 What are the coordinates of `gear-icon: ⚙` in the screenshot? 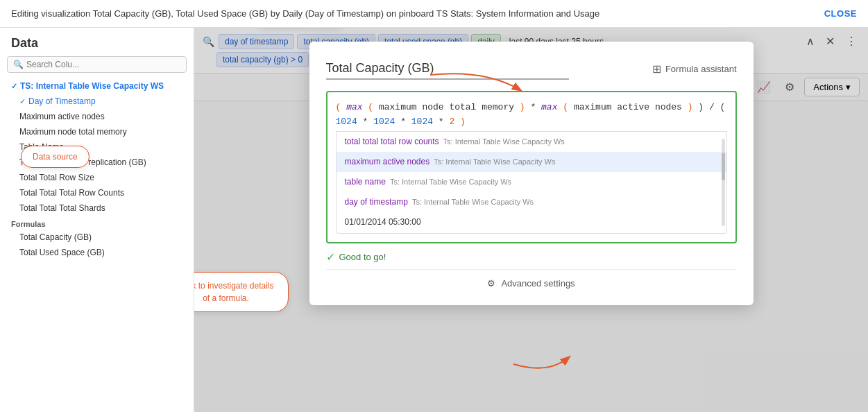 It's located at (491, 283).